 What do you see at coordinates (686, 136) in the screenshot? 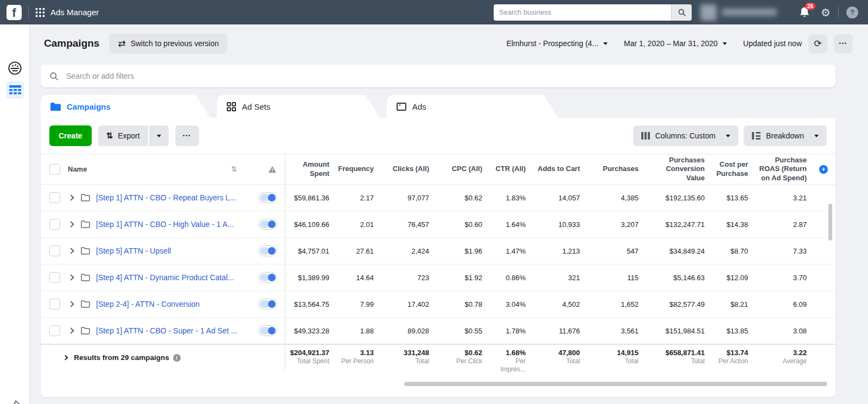
I see `columns-selector-label: Columns: Custom` at bounding box center [686, 136].